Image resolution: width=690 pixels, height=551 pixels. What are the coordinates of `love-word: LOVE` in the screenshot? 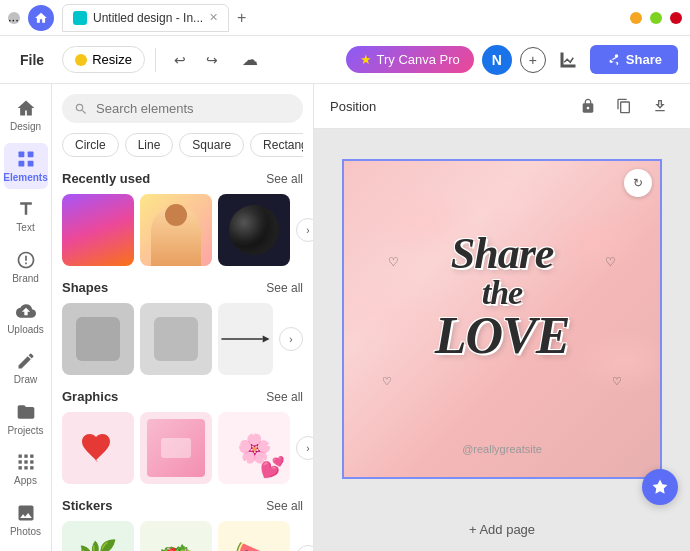 It's located at (502, 335).